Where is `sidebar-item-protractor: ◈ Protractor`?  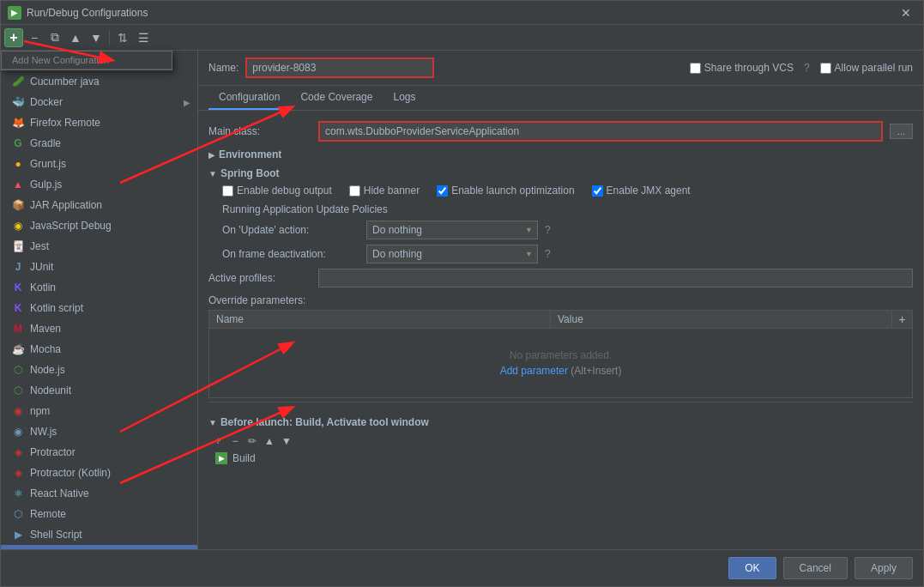
sidebar-item-protractor: ◈ Protractor is located at coordinates (100, 452).